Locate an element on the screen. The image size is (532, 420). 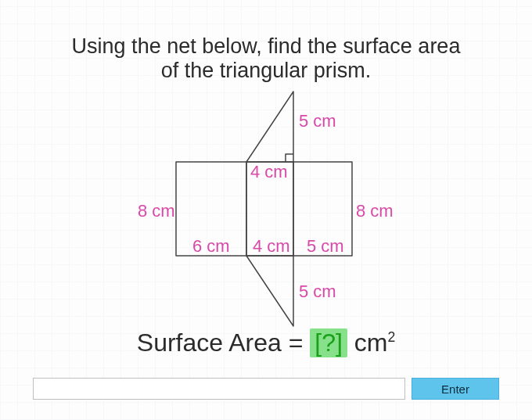
equation: Surface Area = [?] cm2 is located at coordinates (266, 343).